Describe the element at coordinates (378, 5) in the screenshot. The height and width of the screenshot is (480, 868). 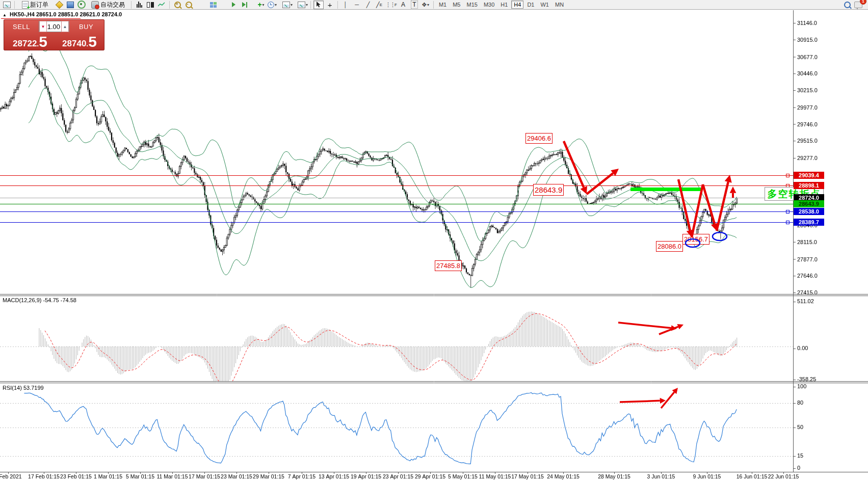
I see `channel-lines-icon: ╱` at that location.